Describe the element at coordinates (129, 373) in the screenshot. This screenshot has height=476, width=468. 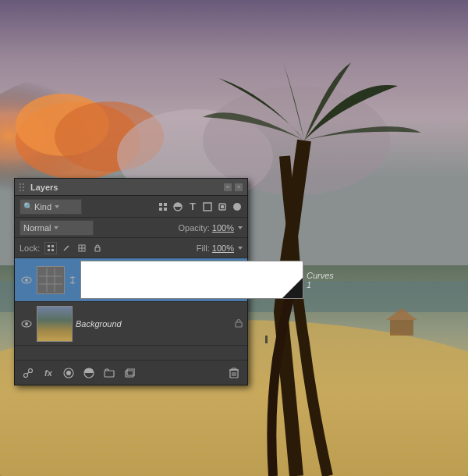
I see `new-layer-icon` at that location.